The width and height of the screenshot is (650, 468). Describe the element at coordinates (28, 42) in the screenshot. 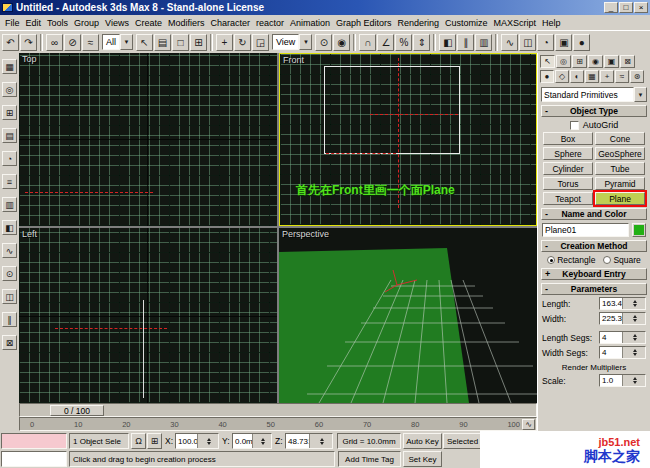

I see `redo-icon: ↷` at that location.